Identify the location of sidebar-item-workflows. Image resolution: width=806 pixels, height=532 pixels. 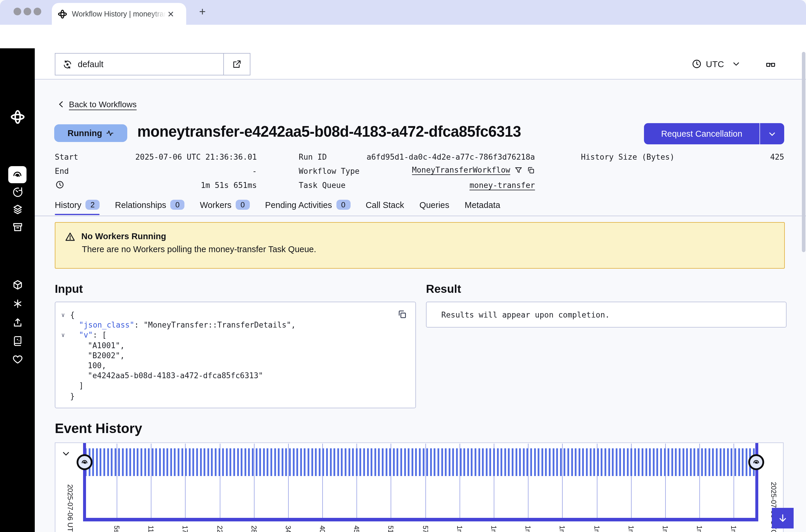
(17, 175).